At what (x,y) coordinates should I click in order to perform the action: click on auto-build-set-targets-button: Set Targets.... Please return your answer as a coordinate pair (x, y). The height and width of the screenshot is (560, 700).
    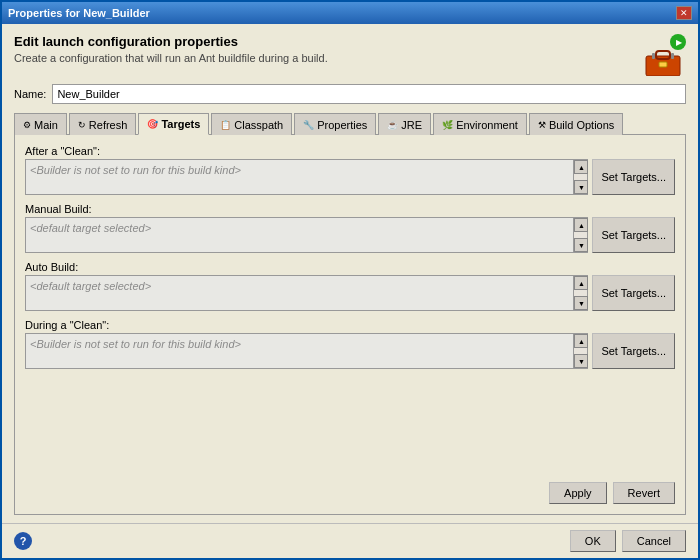
    Looking at the image, I should click on (634, 293).